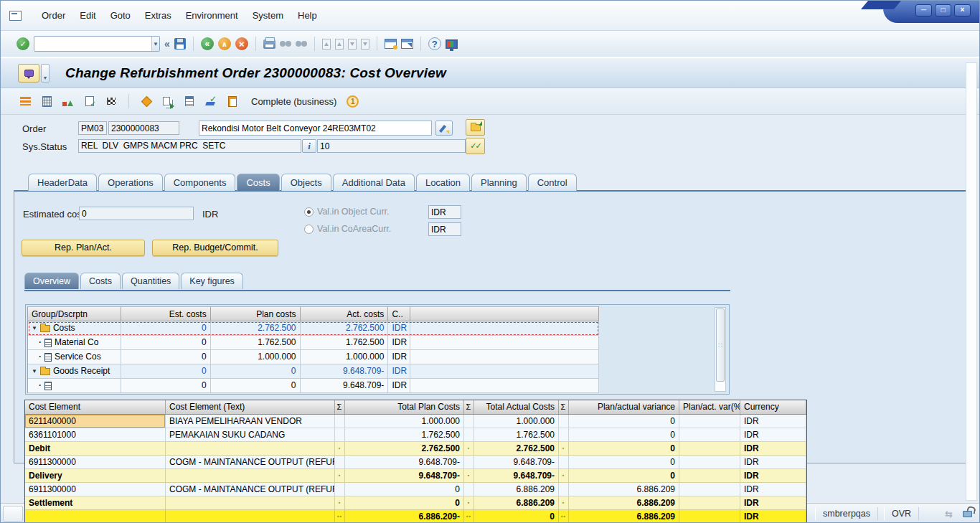 This screenshot has height=523, width=980. I want to click on back-icon, so click(207, 44).